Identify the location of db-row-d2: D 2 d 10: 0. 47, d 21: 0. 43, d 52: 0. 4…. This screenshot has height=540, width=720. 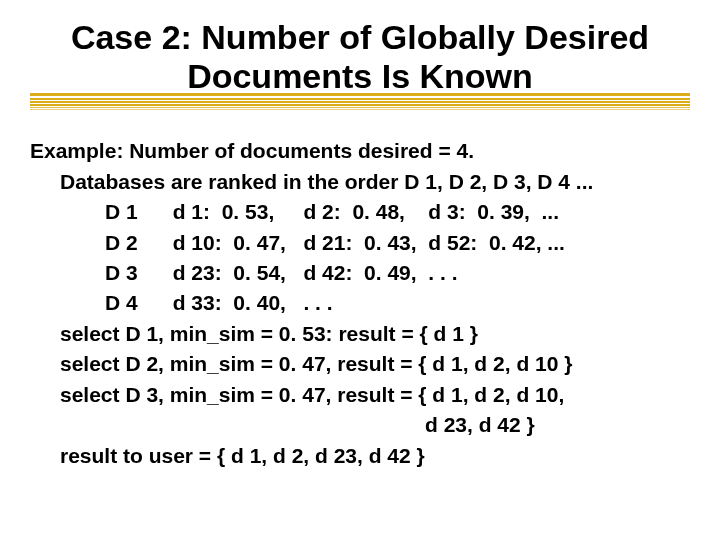
(398, 243).